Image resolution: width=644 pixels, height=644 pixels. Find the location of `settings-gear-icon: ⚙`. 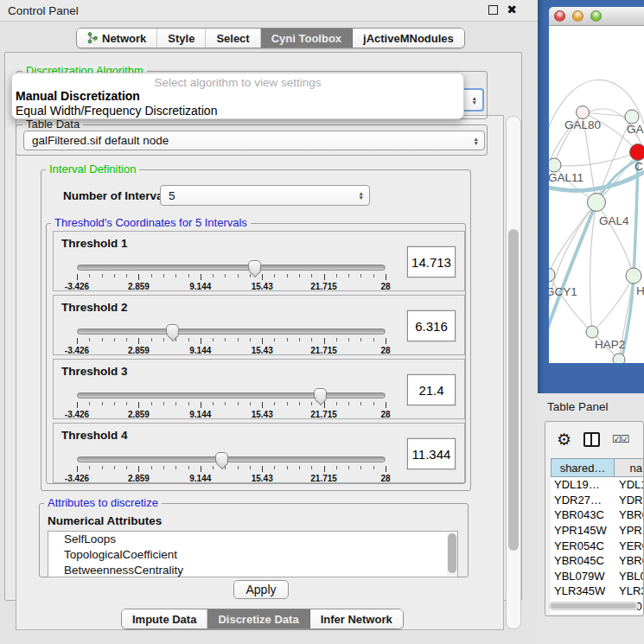

settings-gear-icon: ⚙ is located at coordinates (564, 439).